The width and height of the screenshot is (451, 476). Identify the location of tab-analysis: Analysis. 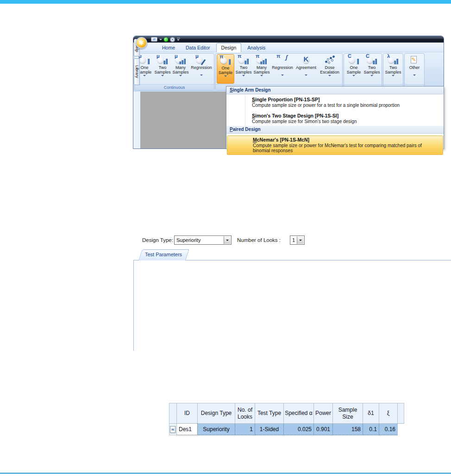
(257, 48).